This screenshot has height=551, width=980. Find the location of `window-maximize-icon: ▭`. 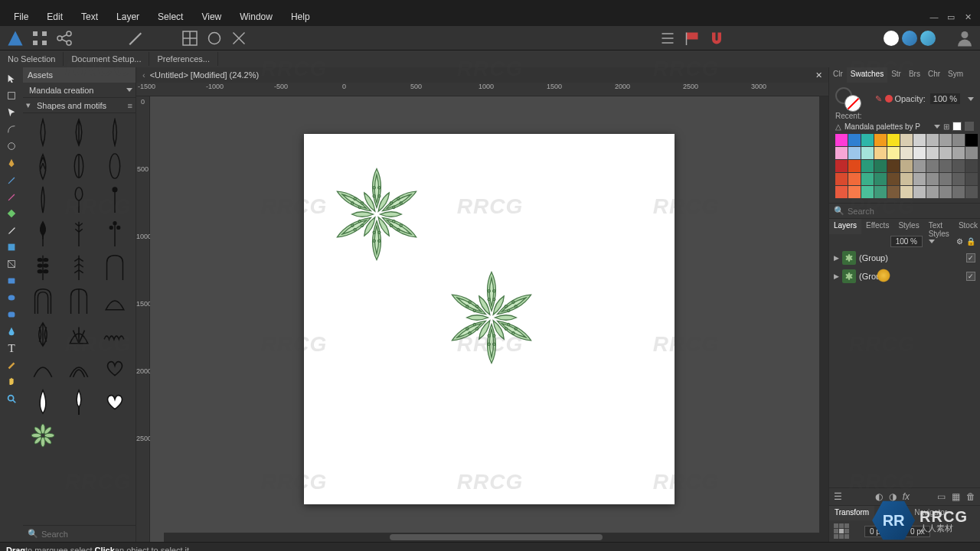

window-maximize-icon: ▭ is located at coordinates (951, 17).